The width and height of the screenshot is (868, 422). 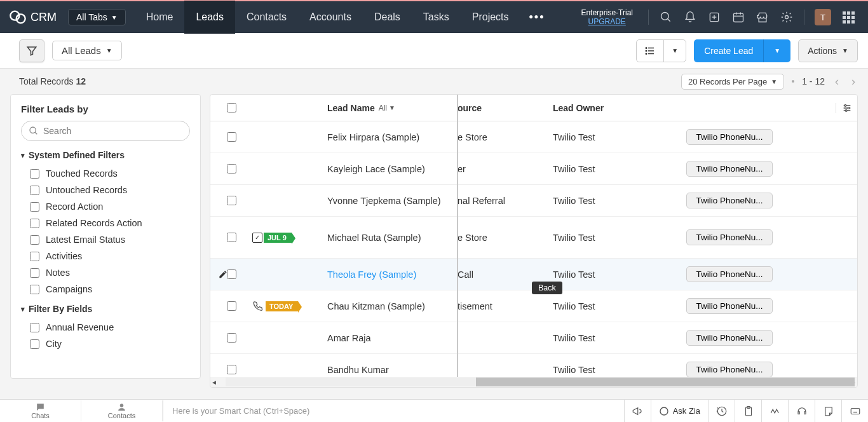 What do you see at coordinates (330, 17) in the screenshot?
I see `nav-accounts: Accounts` at bounding box center [330, 17].